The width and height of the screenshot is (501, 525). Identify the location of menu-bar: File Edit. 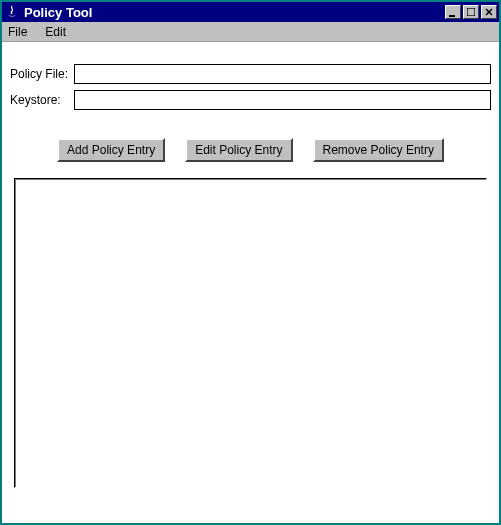
(250, 32).